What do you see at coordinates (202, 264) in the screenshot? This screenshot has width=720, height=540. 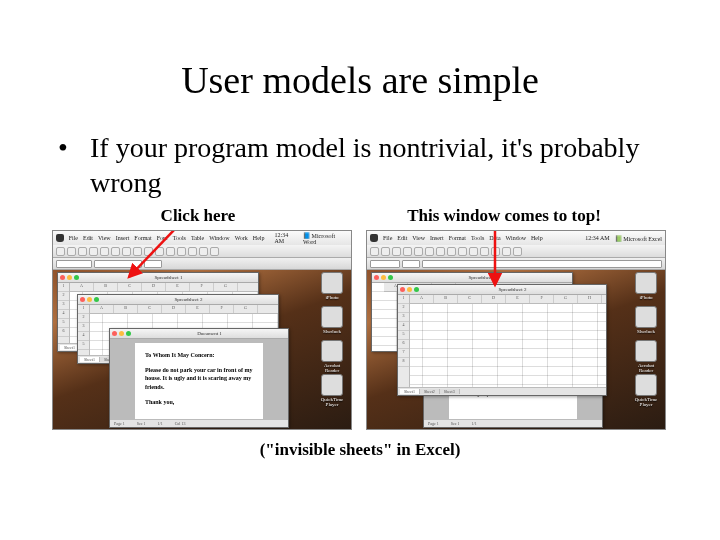 I see `format-bar` at bounding box center [202, 264].